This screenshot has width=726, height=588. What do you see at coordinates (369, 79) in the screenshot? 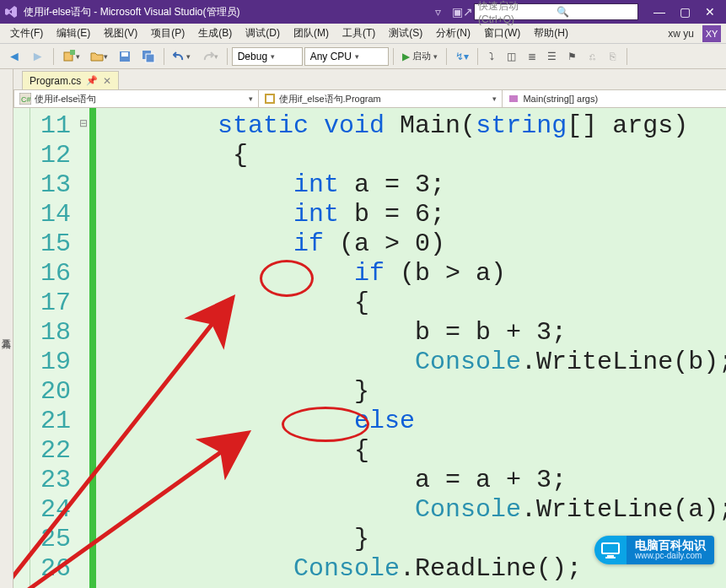
I see `document-tabs: Program.cs 📌 ✕ ▾` at bounding box center [369, 79].